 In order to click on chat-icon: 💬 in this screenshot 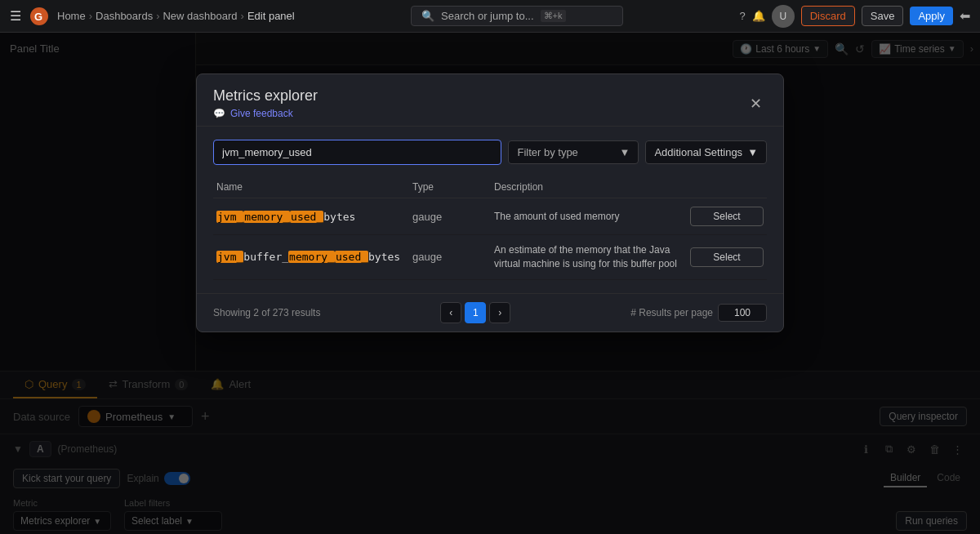, I will do `click(219, 113)`.